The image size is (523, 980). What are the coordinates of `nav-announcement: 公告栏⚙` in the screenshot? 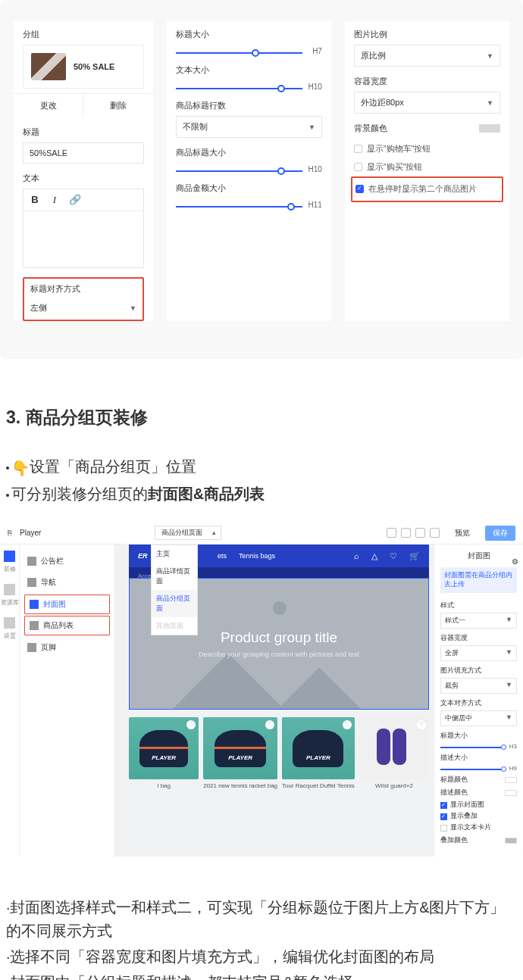 It's located at (67, 561).